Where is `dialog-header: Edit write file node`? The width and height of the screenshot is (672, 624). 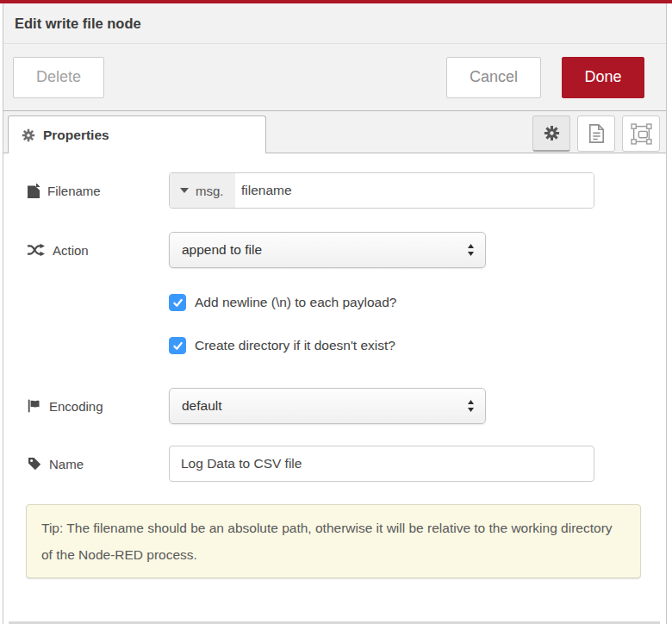 dialog-header: Edit write file node is located at coordinates (334, 24).